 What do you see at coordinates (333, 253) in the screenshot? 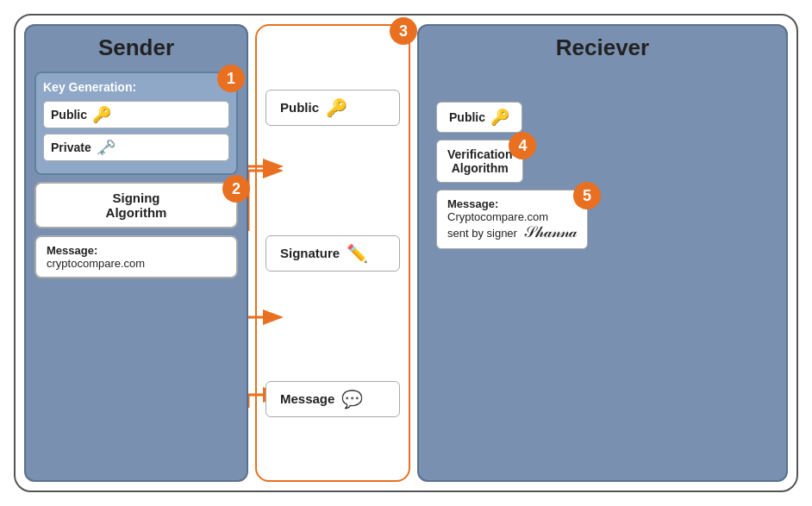
I see `middle-signature-box: Signature ✏️` at bounding box center [333, 253].